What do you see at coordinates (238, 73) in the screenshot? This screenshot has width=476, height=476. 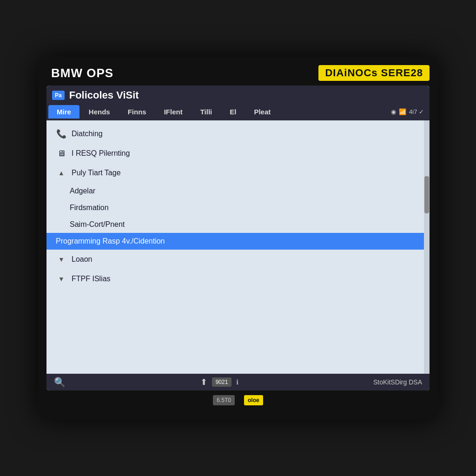 I see `device-top-bar: BMW OPS DIAiNOCs SERE28` at bounding box center [238, 73].